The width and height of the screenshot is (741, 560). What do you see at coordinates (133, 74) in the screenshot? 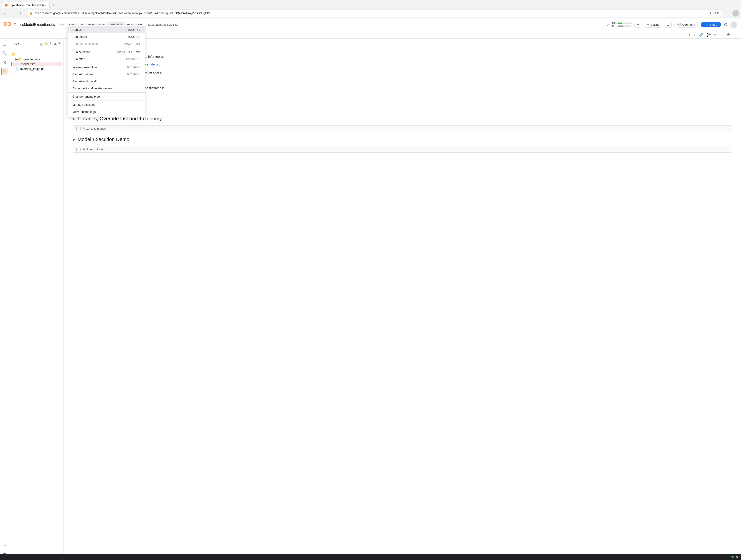
I see `restart-shortcut: ⌘/Ctrl+M .` at bounding box center [133, 74].